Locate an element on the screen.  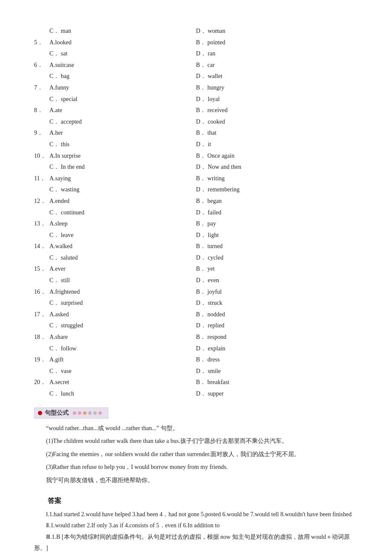
q-right: B． that is located at coordinates (277, 133).